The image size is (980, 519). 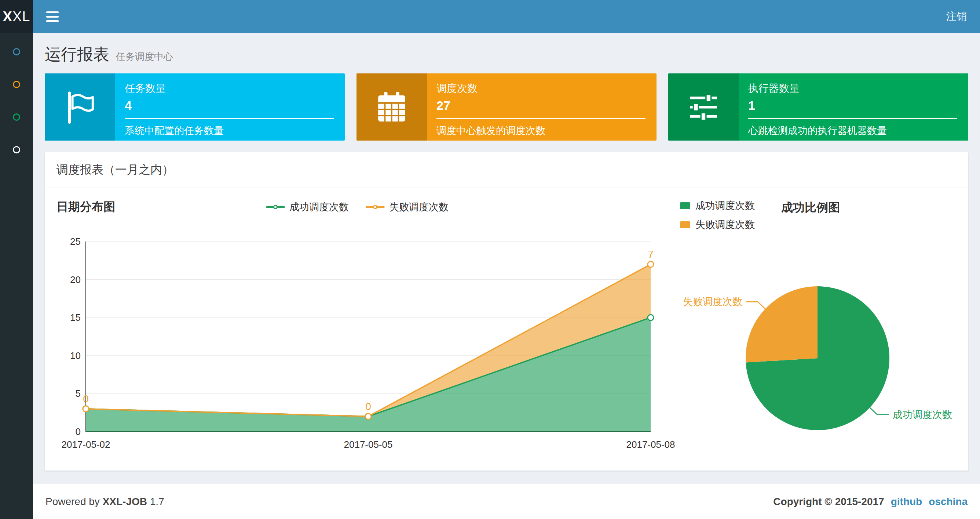 What do you see at coordinates (542, 107) in the screenshot?
I see `info-box-body: 调度次数 27 调度中心触发的调度次数` at bounding box center [542, 107].